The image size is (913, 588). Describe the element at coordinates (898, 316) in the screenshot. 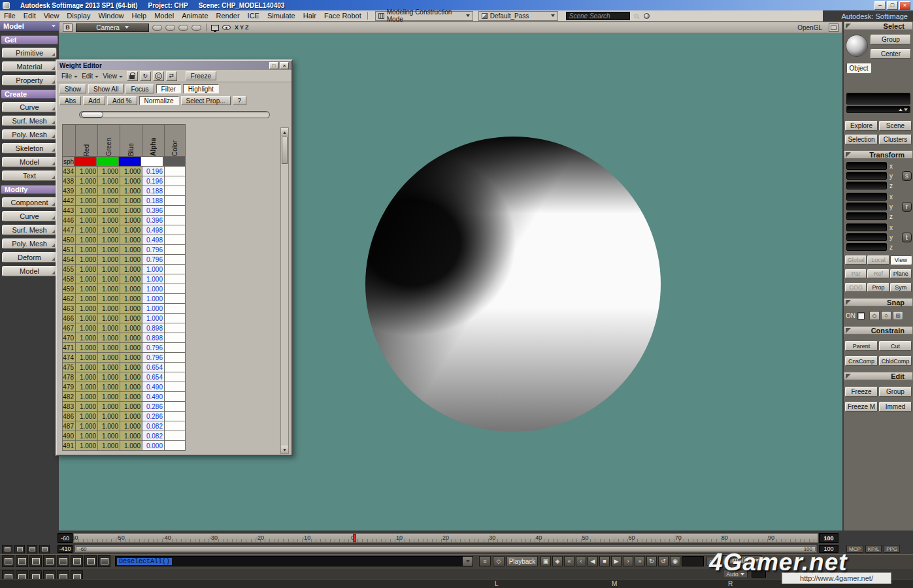

I see `snap-grid-icon: ⊞` at that location.